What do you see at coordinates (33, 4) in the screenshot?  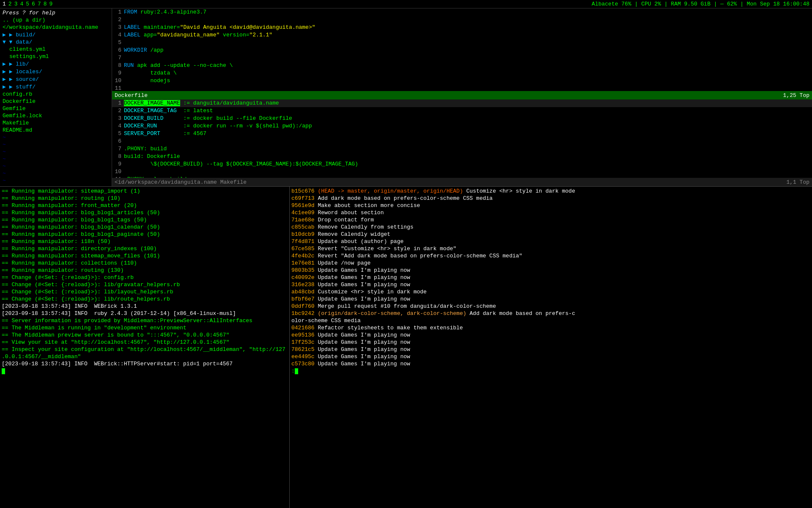 I see `tab-6: 6` at bounding box center [33, 4].